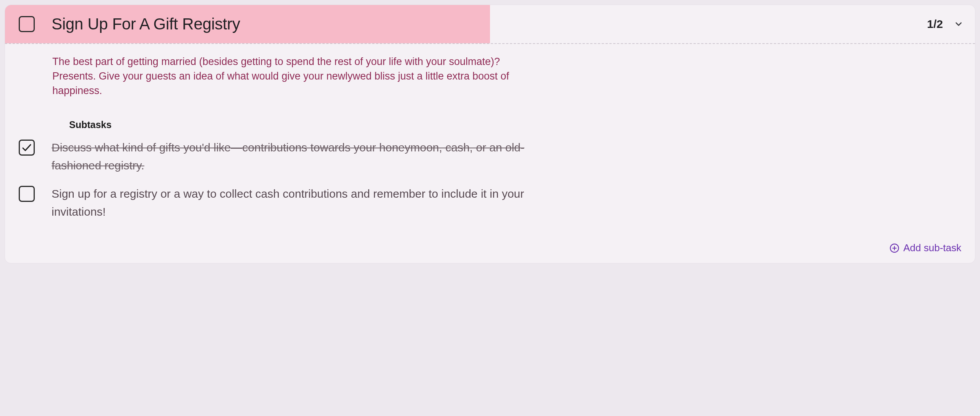 The width and height of the screenshot is (980, 416). I want to click on collapse-toggle, so click(959, 24).